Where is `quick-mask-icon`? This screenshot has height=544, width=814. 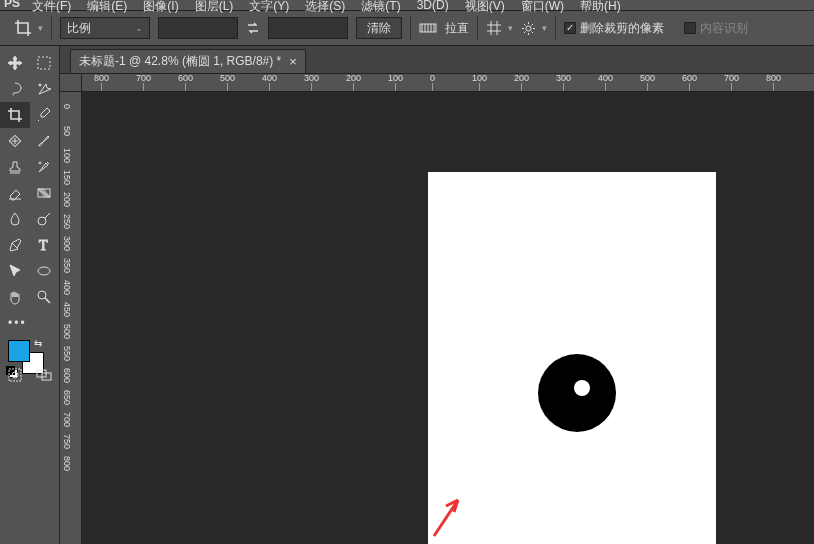
quick-mask-icon is located at coordinates (15, 375).